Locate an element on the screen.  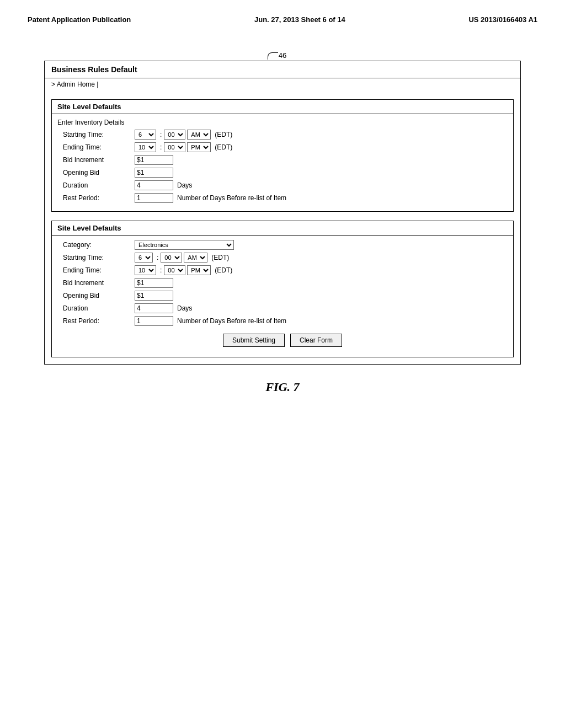
section2-end-ampm-select: PMAM is located at coordinates (199, 270).